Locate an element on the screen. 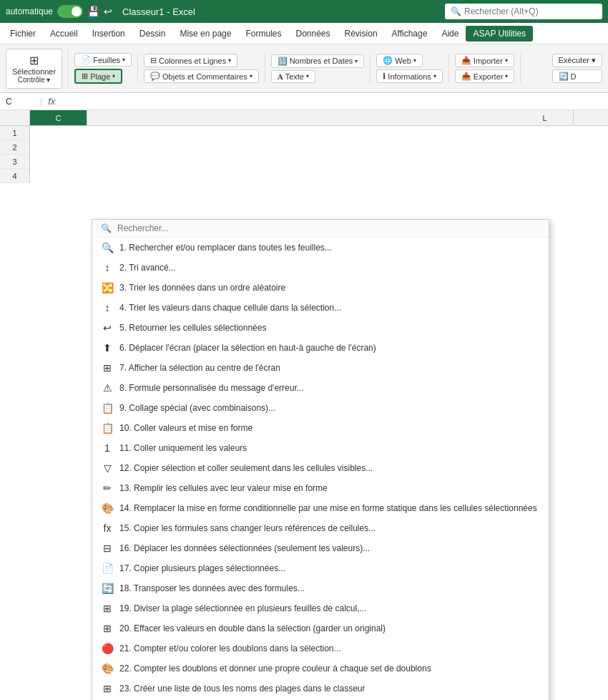 The image size is (608, 700). menu-item-formules: Formules is located at coordinates (263, 34).